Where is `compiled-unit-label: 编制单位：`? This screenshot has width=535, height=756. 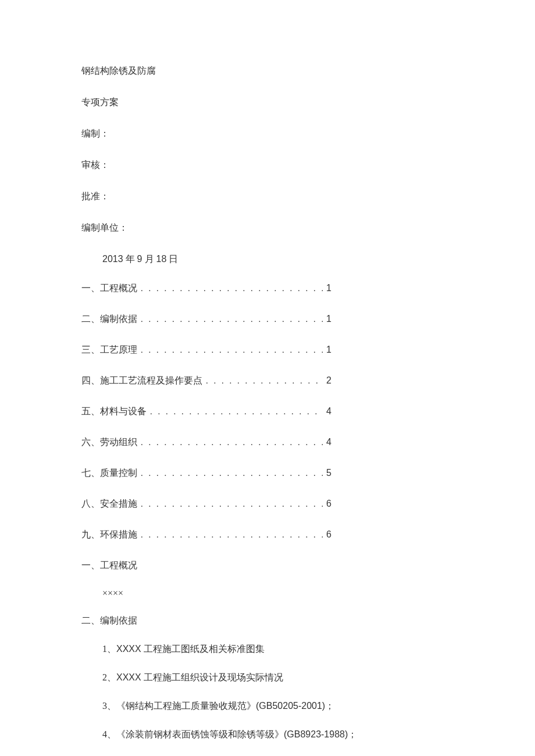 compiled-unit-label: 编制单位： is located at coordinates (268, 228).